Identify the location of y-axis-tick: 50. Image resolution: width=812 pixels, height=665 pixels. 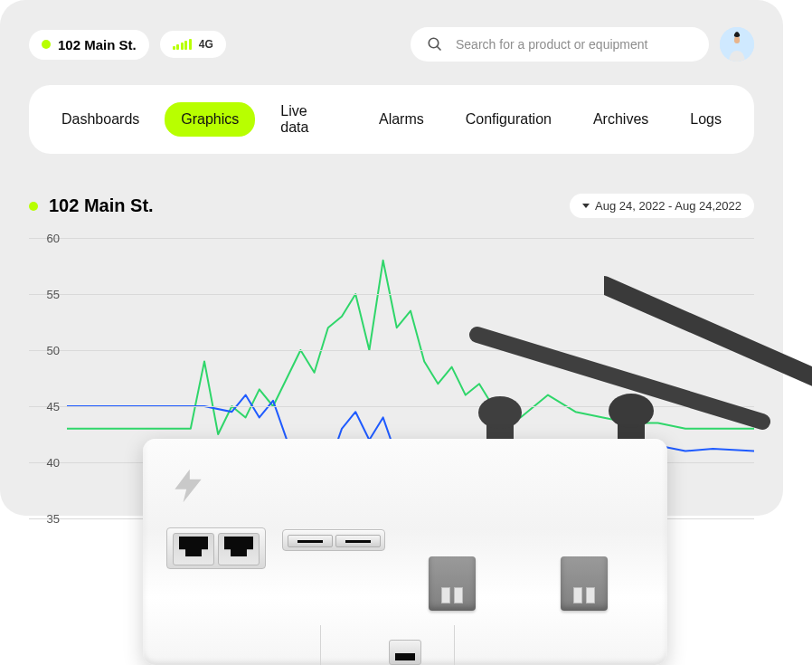
(44, 351).